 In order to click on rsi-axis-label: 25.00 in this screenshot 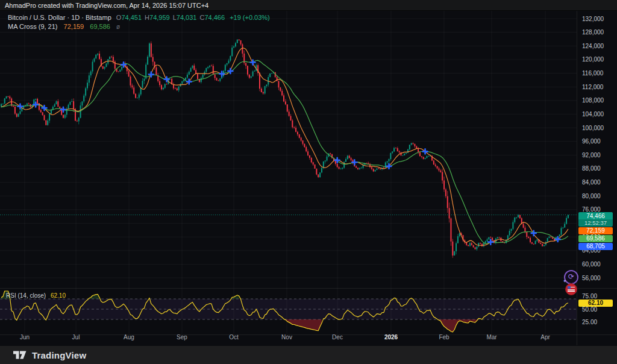, I will do `click(589, 322)`.